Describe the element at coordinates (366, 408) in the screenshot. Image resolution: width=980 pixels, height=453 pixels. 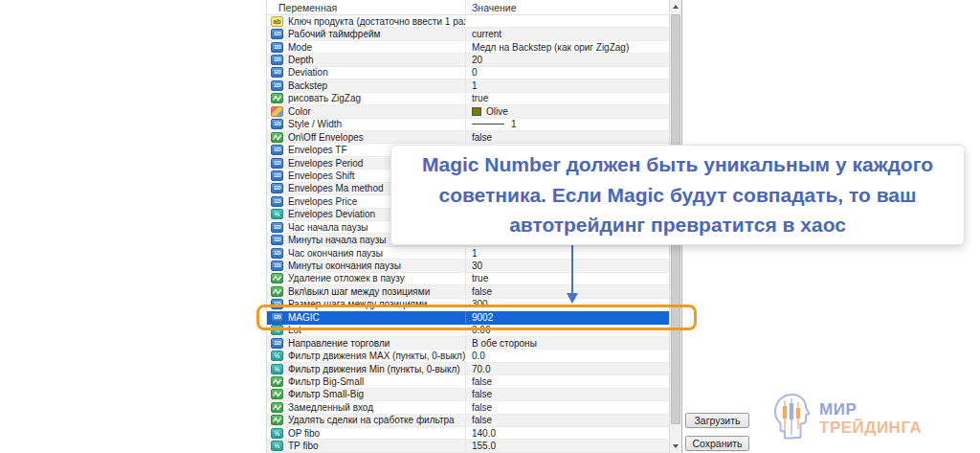
I see `param-name-cell: Замедленный вход` at that location.